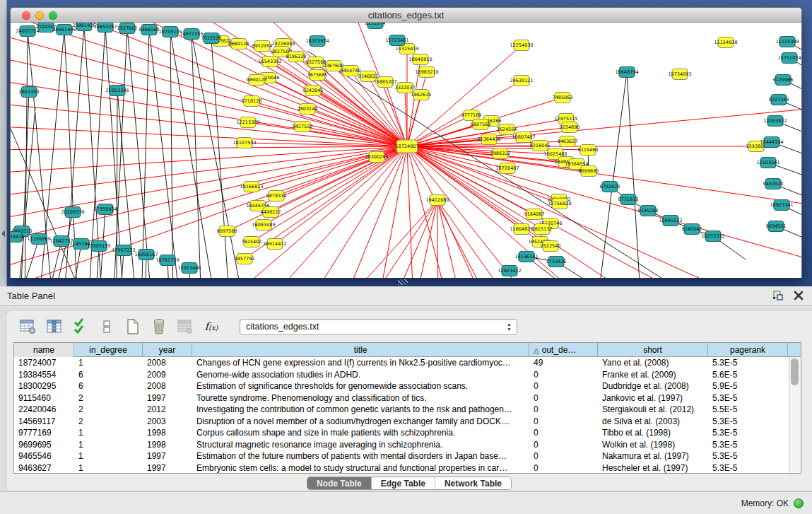 Image resolution: width=812 pixels, height=514 pixels. Describe the element at coordinates (407, 410) in the screenshot. I see `table-row: 2242004622012Investigating the contribut…` at that location.